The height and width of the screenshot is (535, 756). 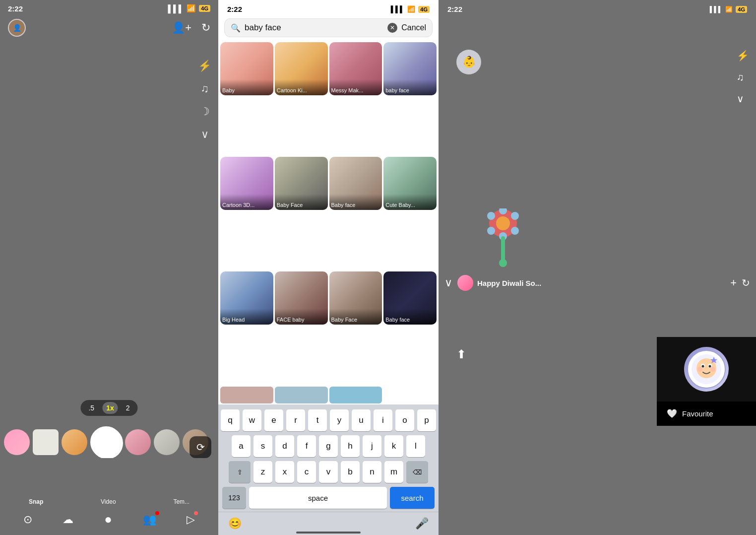 I want to click on lens-label-baby-face-5: Baby face, so click(x=410, y=317).